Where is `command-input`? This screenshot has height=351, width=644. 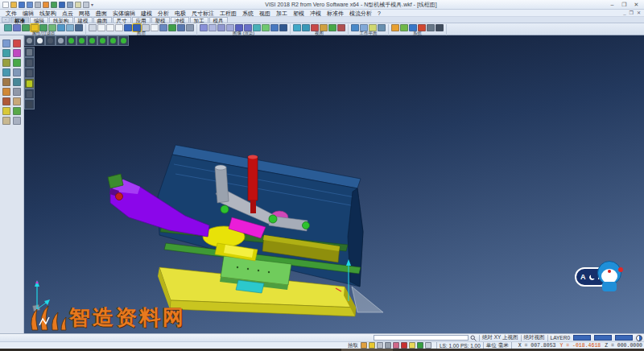 command-input is located at coordinates (421, 338).